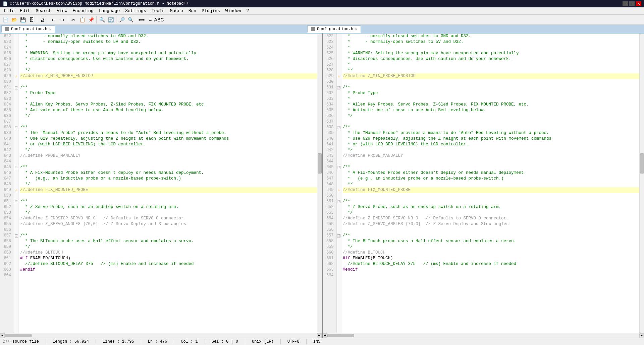 The width and height of the screenshot is (644, 345). I want to click on menu-item-settings: Settings, so click(136, 11).